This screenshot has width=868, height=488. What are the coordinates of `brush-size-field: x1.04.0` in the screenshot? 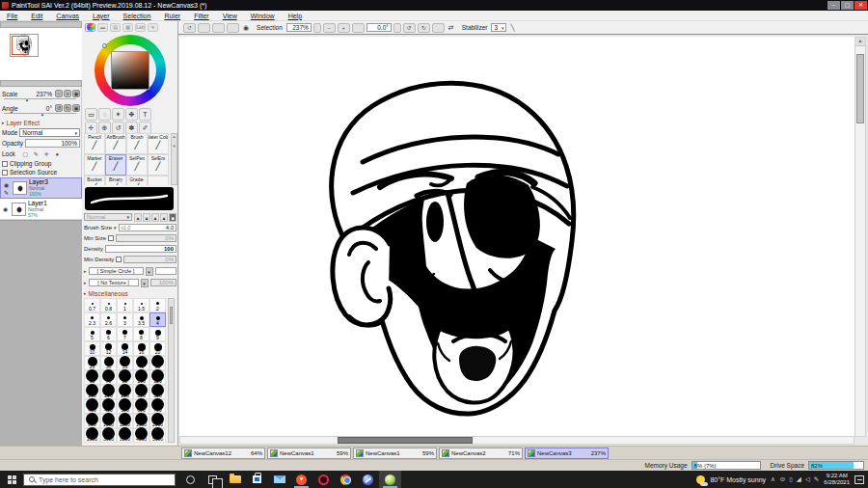 It's located at (148, 228).